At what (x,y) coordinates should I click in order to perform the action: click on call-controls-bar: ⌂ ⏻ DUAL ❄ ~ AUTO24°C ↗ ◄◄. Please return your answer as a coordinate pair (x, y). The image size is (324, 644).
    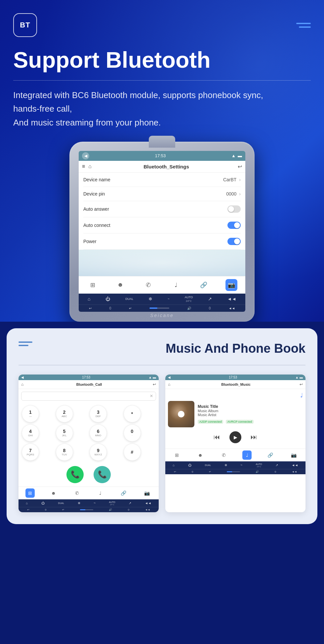
    Looking at the image, I should click on (89, 503).